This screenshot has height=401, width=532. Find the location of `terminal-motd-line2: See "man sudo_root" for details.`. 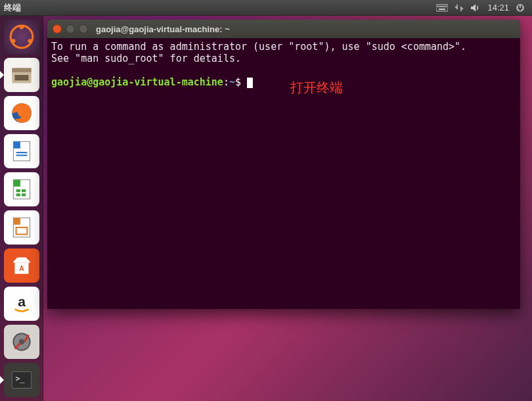

terminal-motd-line2: See "man sudo_root" for details. is located at coordinates (146, 59).